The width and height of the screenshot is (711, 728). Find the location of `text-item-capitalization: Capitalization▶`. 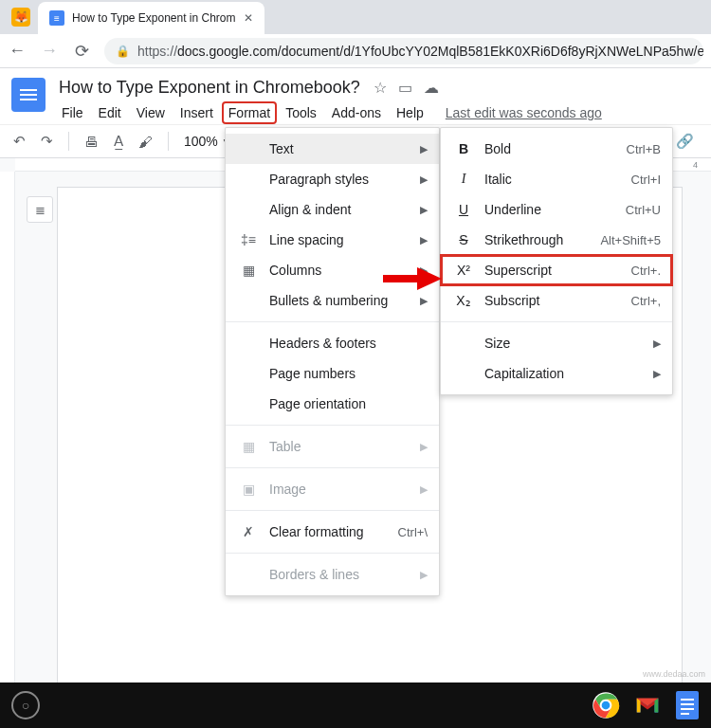

text-item-capitalization: Capitalization▶ is located at coordinates (556, 373).